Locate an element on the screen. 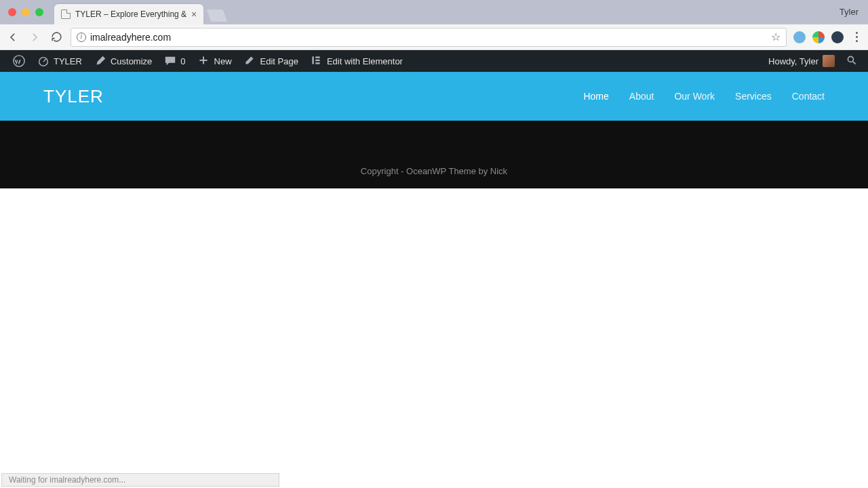 The image size is (868, 488). forward-button is located at coordinates (35, 37).